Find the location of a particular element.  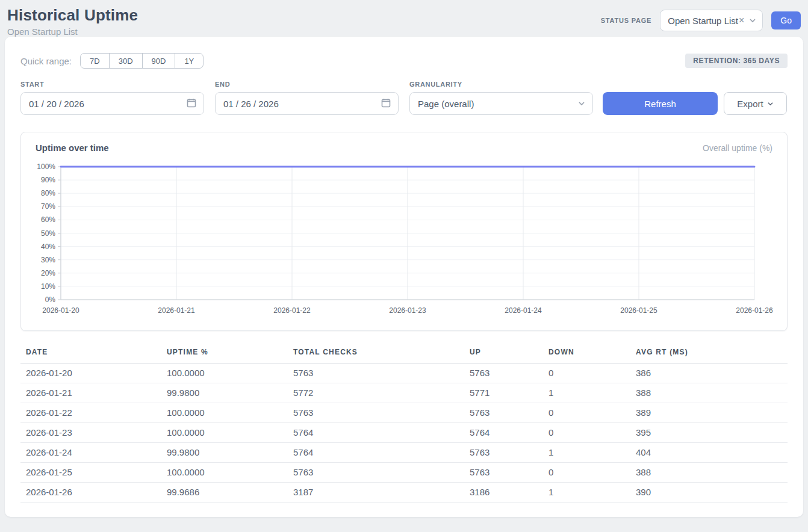

export-button: Export is located at coordinates (755, 104).